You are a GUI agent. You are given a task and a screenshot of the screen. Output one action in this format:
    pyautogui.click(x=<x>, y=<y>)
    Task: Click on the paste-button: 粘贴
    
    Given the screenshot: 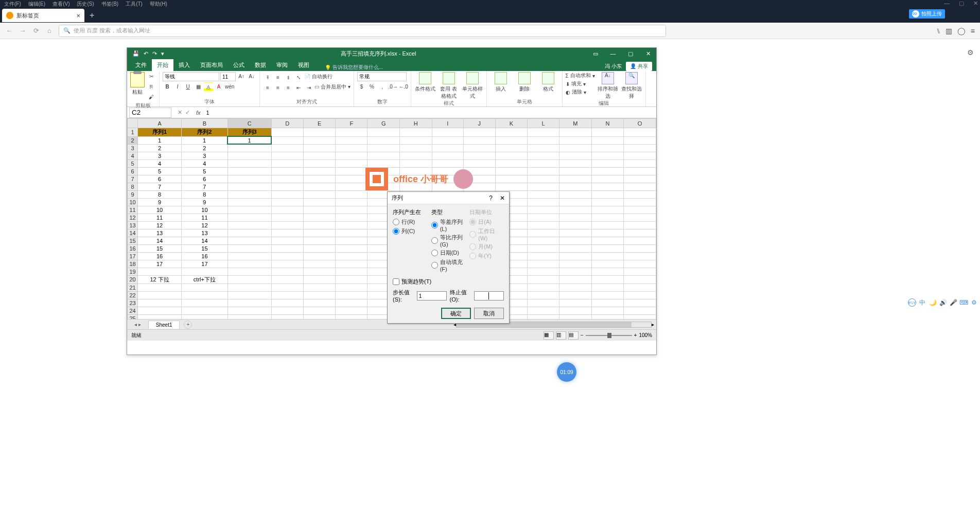 What is the action you would take?
    pyautogui.click(x=137, y=84)
    